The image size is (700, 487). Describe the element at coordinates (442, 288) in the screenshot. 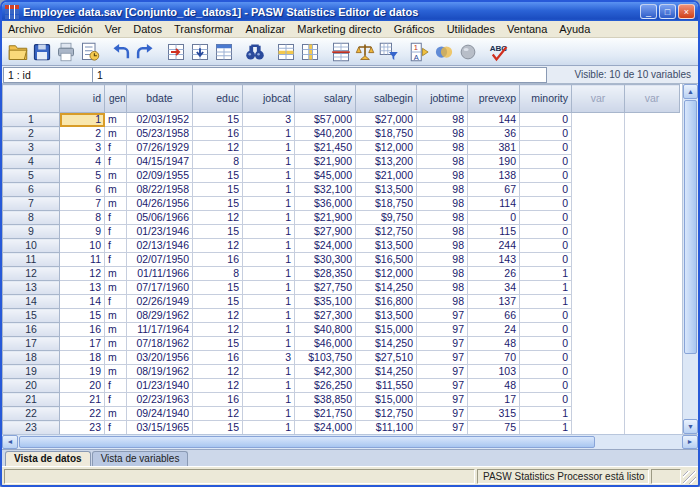

I see `cell-jobtime-13: 98` at that location.